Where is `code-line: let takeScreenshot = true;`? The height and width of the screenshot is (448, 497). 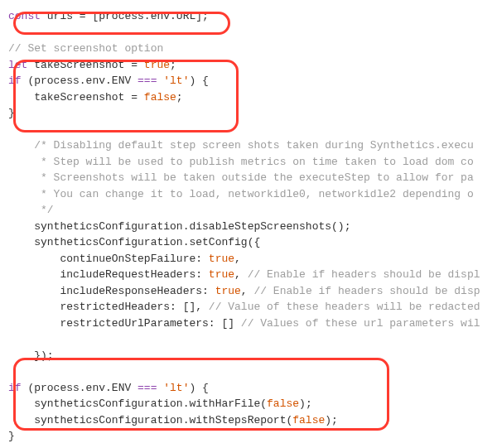 code-line: let takeScreenshot = true; is located at coordinates (253, 65).